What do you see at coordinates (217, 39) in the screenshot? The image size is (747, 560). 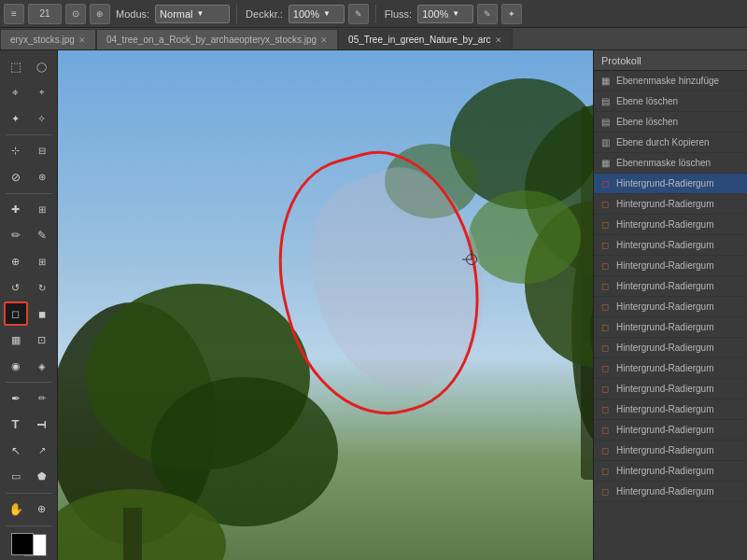 I see `tab-tree-rock: 04_tree_on_a_Rock_by_archaeopteryx_stock…` at bounding box center [217, 39].